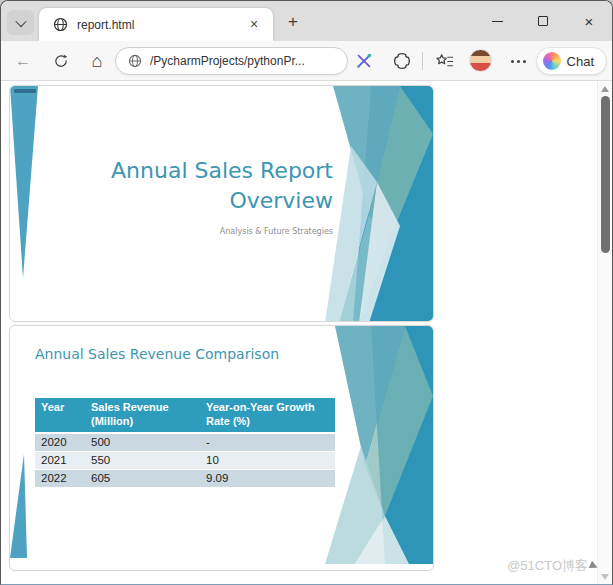 The width and height of the screenshot is (613, 585). Describe the element at coordinates (444, 62) in the screenshot. I see `favorites-star-icon` at that location.